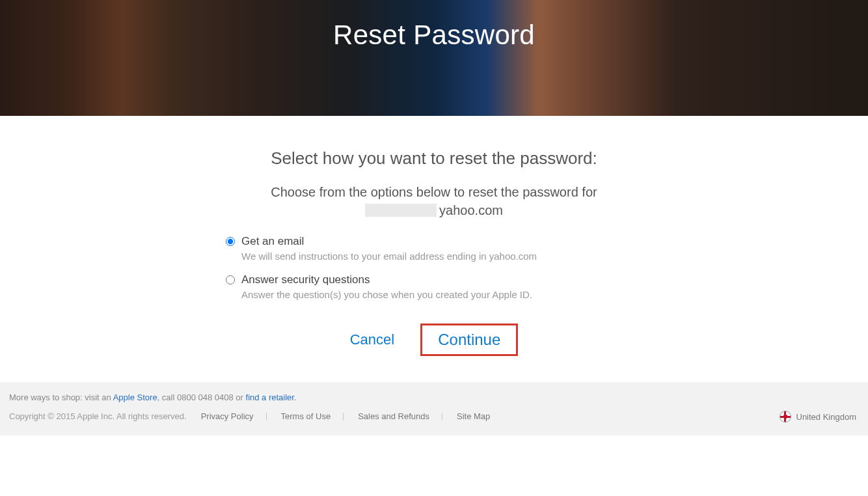 This screenshot has height=496, width=868. Describe the element at coordinates (826, 417) in the screenshot. I see `region-label: United Kingdom` at that location.